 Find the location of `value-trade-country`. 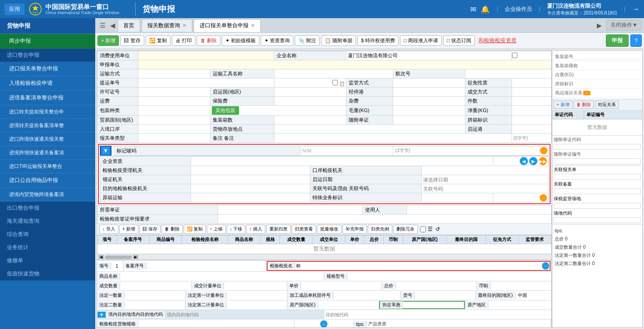

value-trade-country is located at coordinates (174, 120).